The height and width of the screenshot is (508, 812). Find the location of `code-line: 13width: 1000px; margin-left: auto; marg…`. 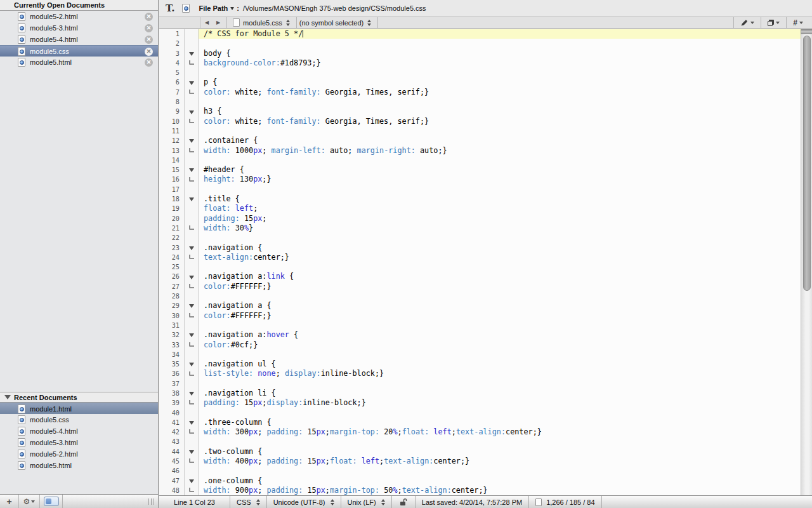

code-line: 13width: 1000px; margin-left: auto; marg… is located at coordinates (480, 151).